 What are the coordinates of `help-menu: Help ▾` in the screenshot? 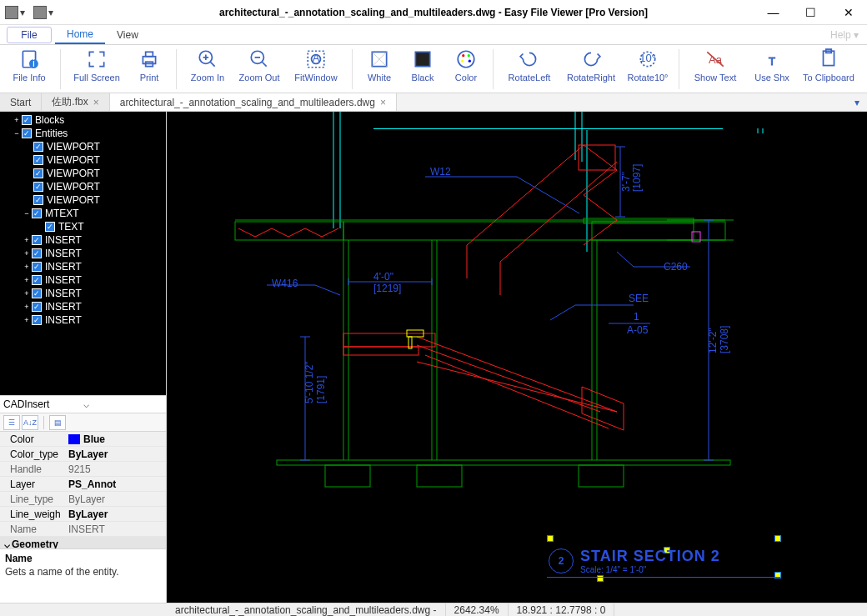 It's located at (844, 35).